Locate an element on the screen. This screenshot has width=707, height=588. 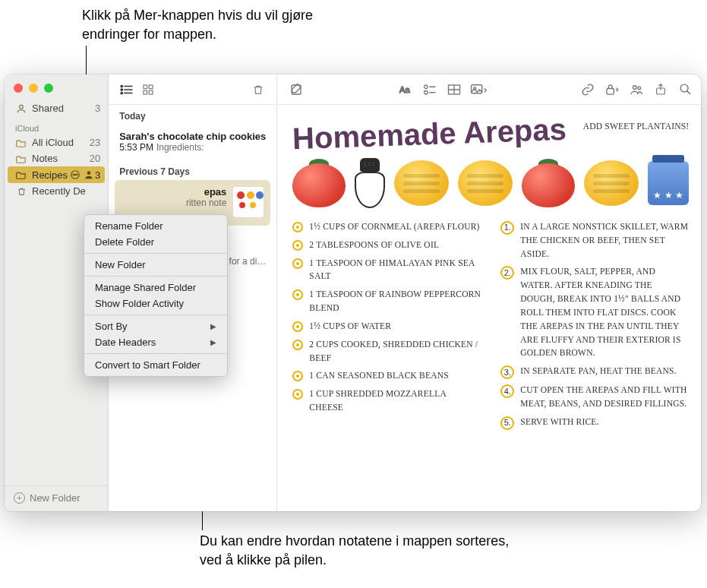
trash-icon is located at coordinates (21, 191).